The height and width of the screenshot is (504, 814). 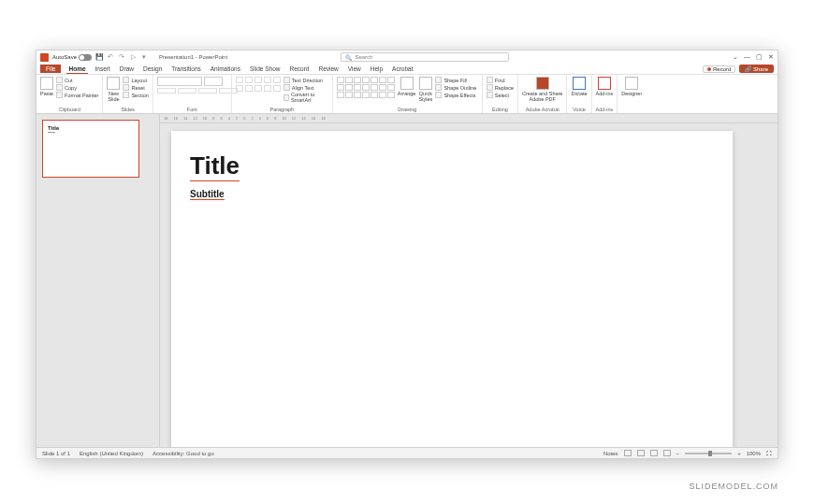 What do you see at coordinates (299, 69) in the screenshot?
I see `tab-record: Record` at bounding box center [299, 69].